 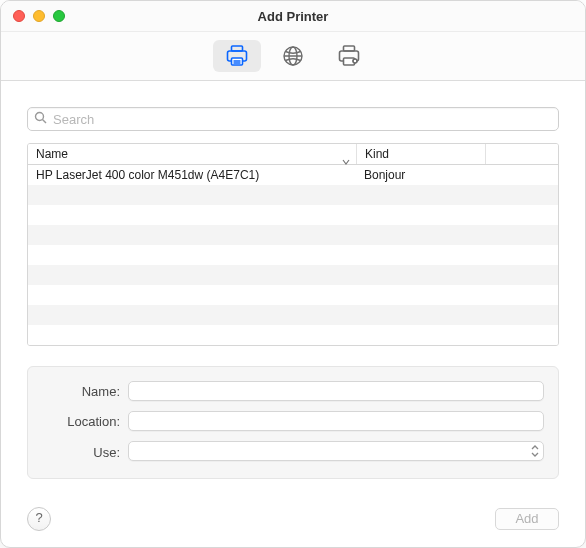 What do you see at coordinates (40, 119) in the screenshot?
I see `search-icon` at bounding box center [40, 119].